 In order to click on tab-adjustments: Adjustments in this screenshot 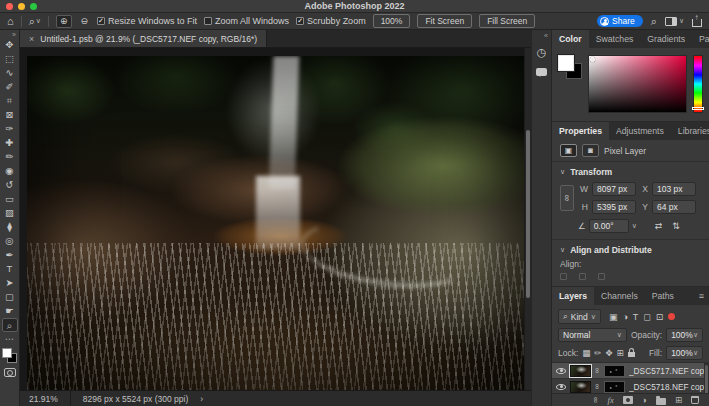, I will do `click(640, 131)`.